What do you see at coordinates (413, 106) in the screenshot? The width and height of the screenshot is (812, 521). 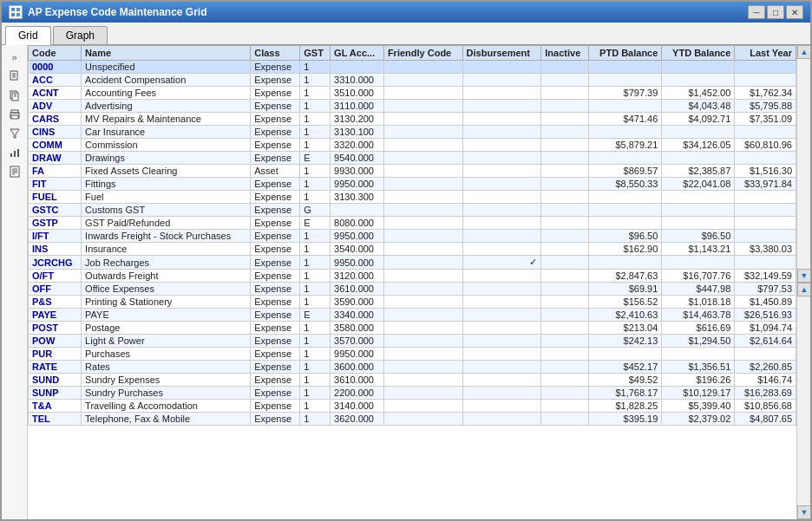 I see `table-row: ADVAdvertisingExpense13110.000$4,043.48$…` at bounding box center [413, 106].